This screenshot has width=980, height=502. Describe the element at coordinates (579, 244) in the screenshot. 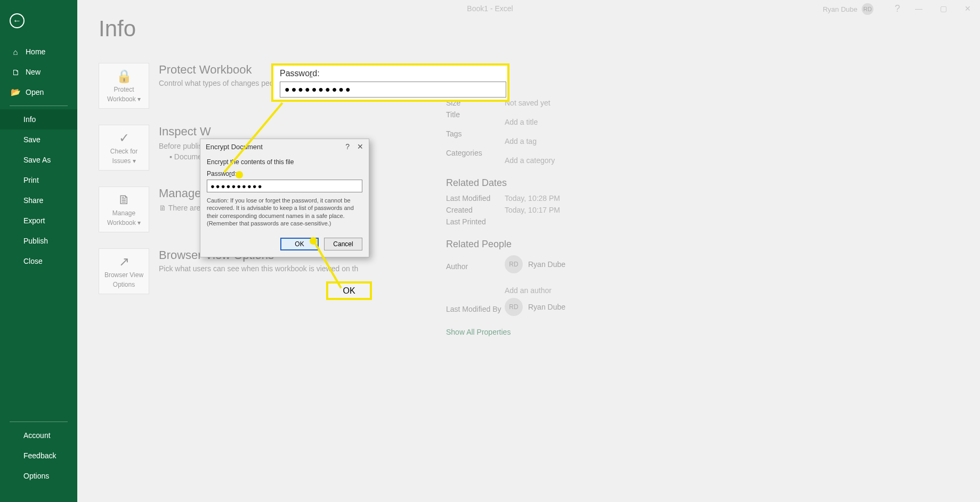

I see `related-people-heading: Related People` at that location.